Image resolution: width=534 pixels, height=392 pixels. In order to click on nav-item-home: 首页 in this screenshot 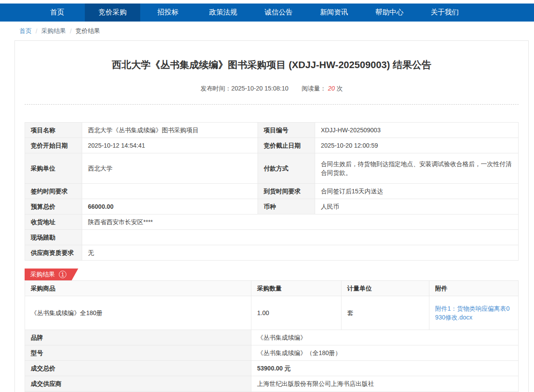, I will do `click(57, 12)`.